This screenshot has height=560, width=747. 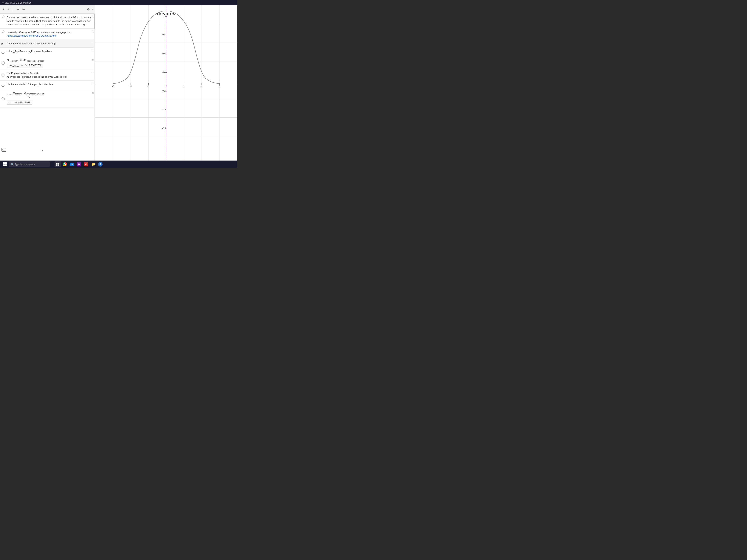 What do you see at coordinates (93, 84) in the screenshot?
I see `close-button-7: ×` at bounding box center [93, 84].